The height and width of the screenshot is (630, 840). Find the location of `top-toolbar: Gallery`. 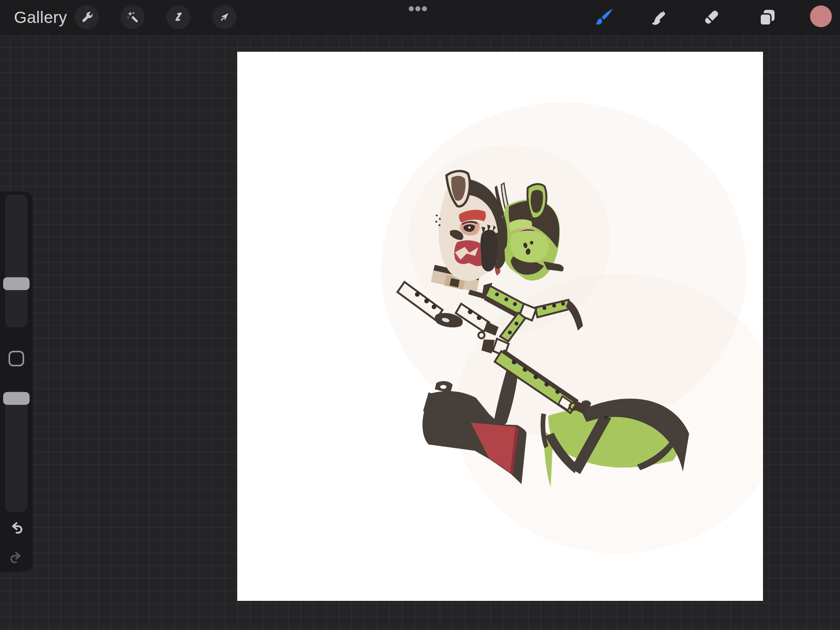

top-toolbar: Gallery is located at coordinates (420, 18).